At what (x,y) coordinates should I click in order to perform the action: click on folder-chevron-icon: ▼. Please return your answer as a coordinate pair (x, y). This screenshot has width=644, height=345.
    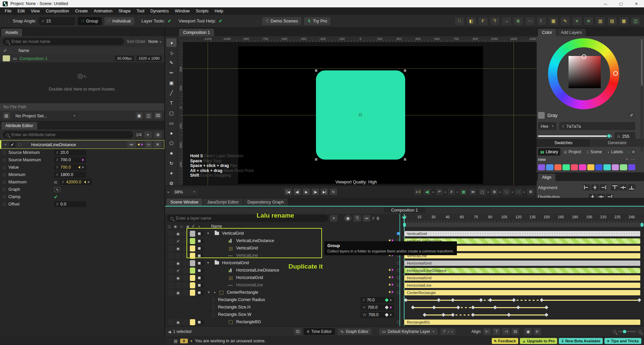
    Looking at the image, I should click on (208, 263).